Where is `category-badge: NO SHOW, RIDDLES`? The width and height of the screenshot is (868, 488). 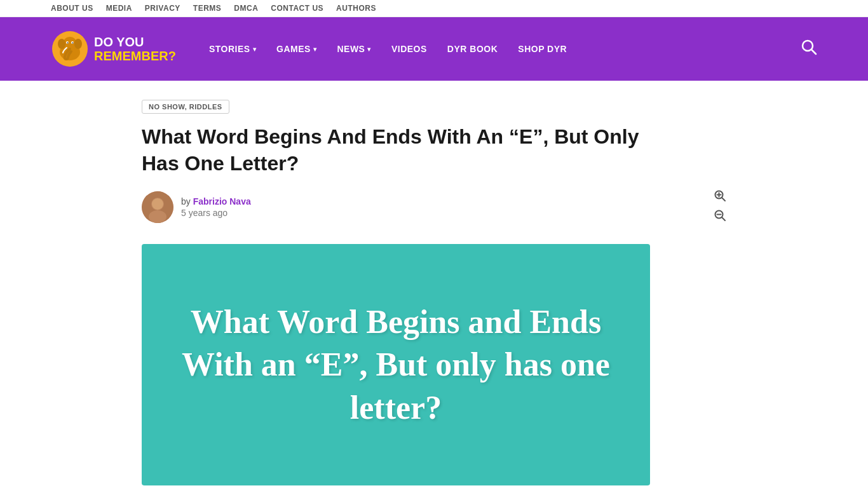 category-badge: NO SHOW, RIDDLES is located at coordinates (186, 107).